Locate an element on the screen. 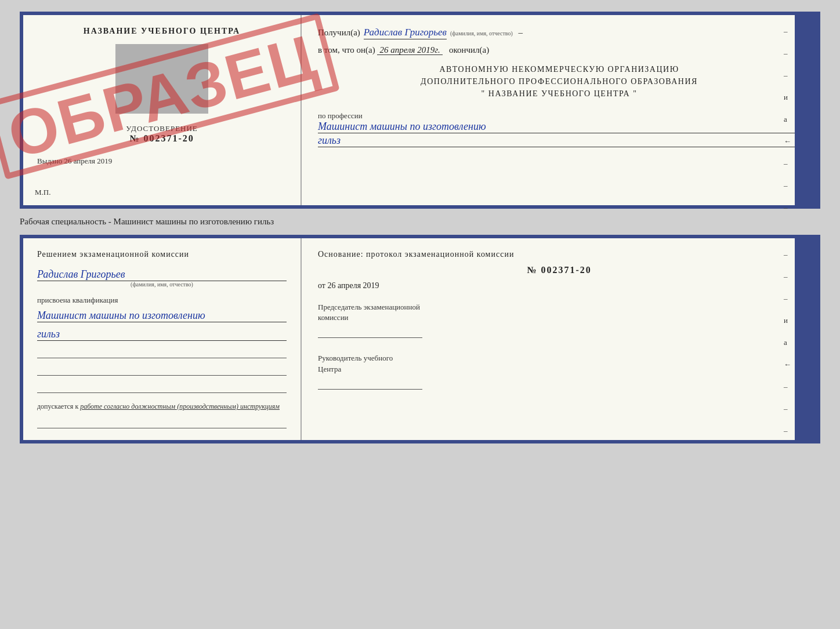 This screenshot has width=840, height=629. udostoverenie-block: УДОСТОВЕРЕНИЕ № 002371-20 is located at coordinates (162, 134).